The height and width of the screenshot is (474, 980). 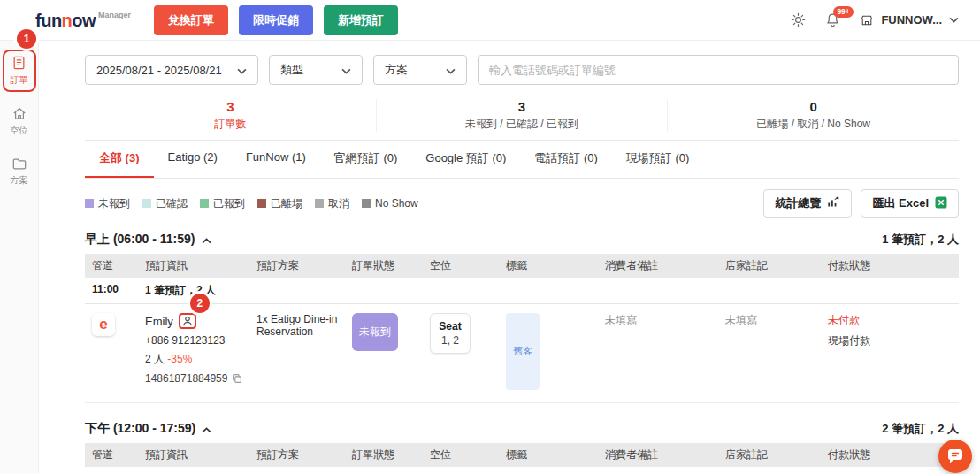 What do you see at coordinates (955, 456) in the screenshot?
I see `chat-support-fab` at bounding box center [955, 456].